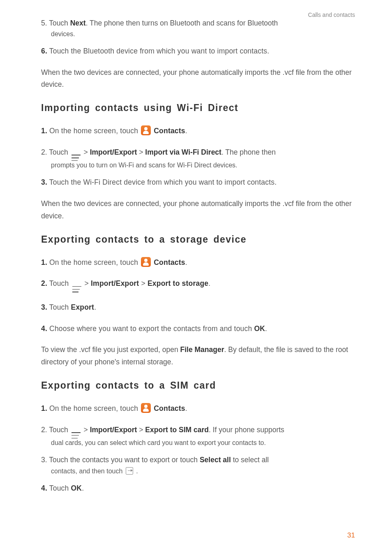  I want to click on step-number: 5., so click(44, 23).